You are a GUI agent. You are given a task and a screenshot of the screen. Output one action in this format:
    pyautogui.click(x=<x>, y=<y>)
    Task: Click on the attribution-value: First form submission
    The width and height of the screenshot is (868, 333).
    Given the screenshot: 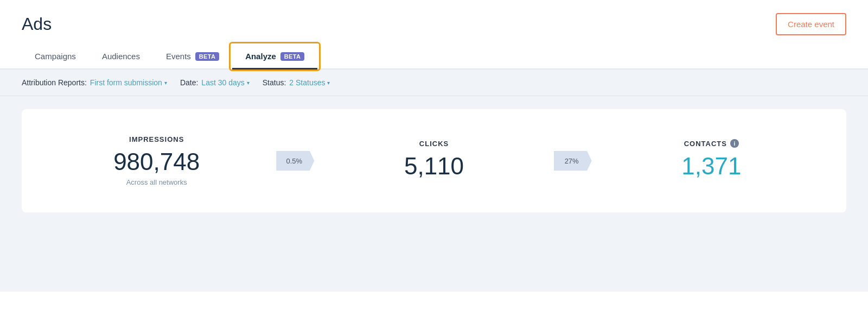 What is the action you would take?
    pyautogui.click(x=126, y=83)
    